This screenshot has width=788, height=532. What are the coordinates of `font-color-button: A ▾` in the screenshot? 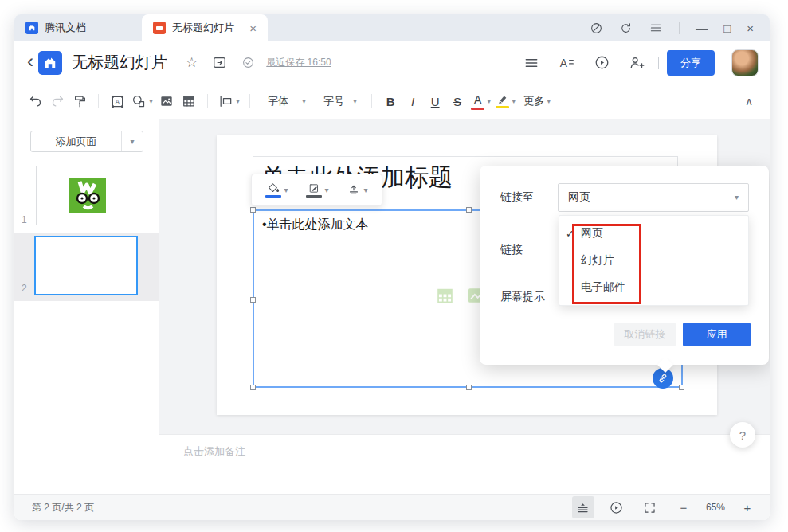 It's located at (481, 101).